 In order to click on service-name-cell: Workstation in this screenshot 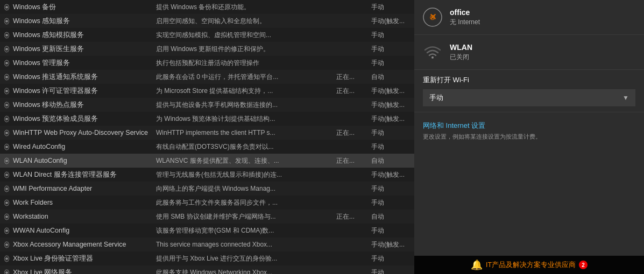, I will do `click(76, 217)`.